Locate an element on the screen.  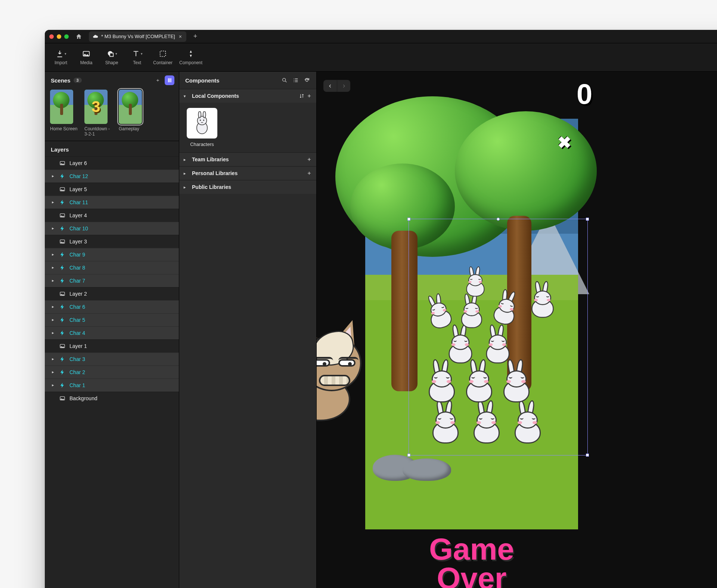
home-icon is located at coordinates (79, 37).